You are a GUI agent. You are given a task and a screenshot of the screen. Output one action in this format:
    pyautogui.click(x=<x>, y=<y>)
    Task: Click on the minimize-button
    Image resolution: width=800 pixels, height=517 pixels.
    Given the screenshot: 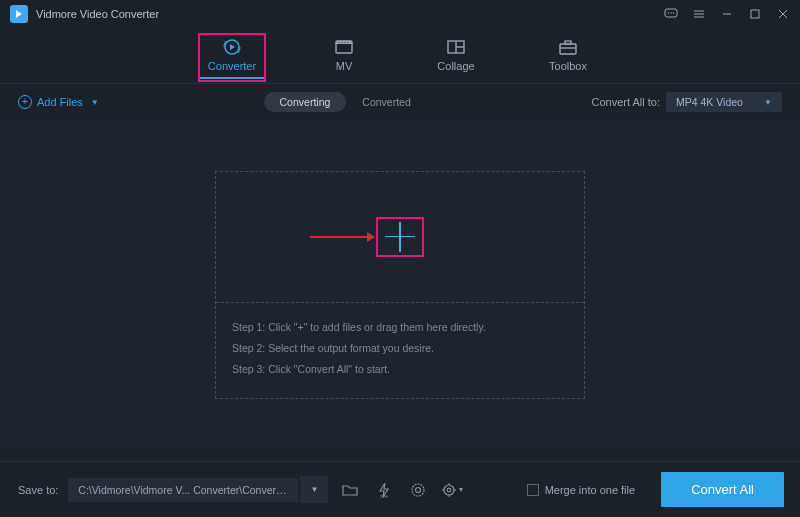 What is the action you would take?
    pyautogui.click(x=727, y=14)
    